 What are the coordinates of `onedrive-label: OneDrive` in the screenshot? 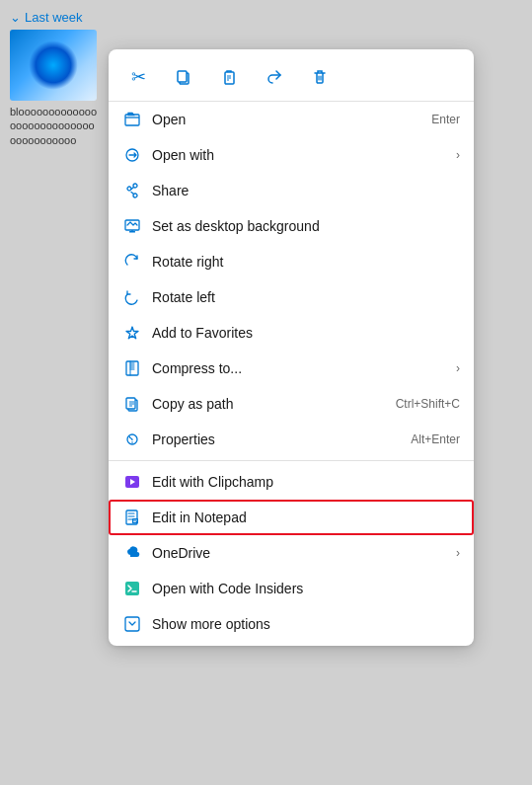 It's located at (300, 553).